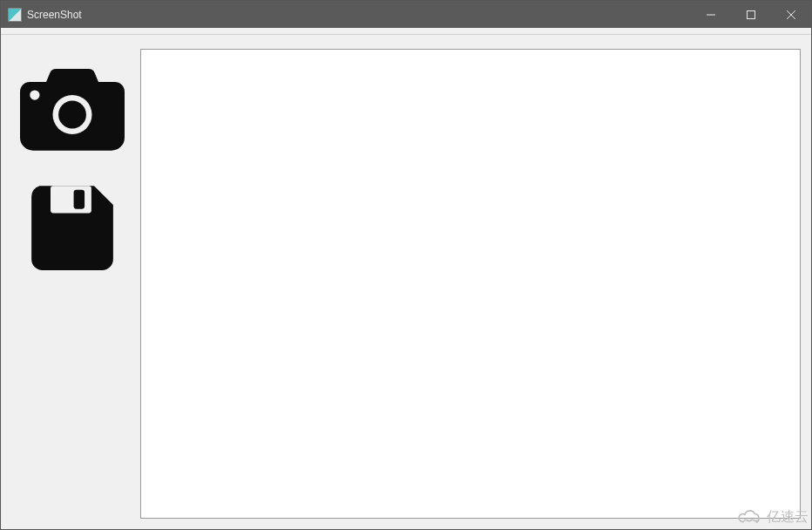  I want to click on maximize-button, so click(751, 14).